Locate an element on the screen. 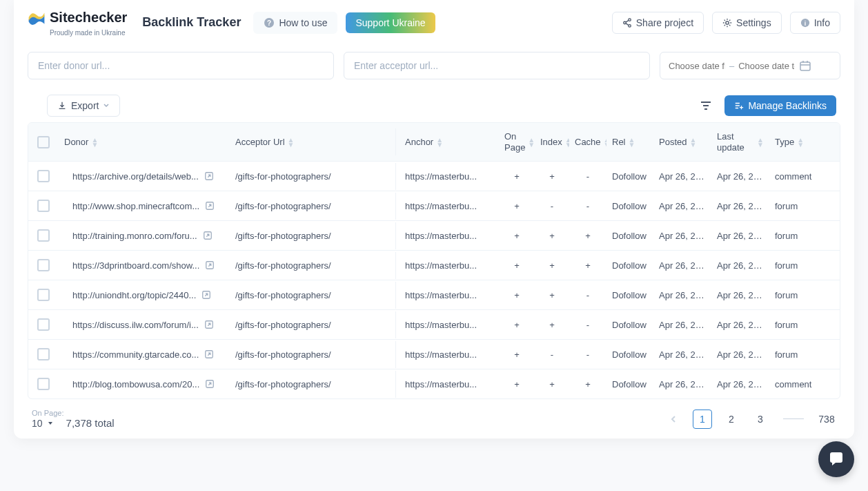  donor-cell: https://3dprintboard.com/show... is located at coordinates (144, 265).